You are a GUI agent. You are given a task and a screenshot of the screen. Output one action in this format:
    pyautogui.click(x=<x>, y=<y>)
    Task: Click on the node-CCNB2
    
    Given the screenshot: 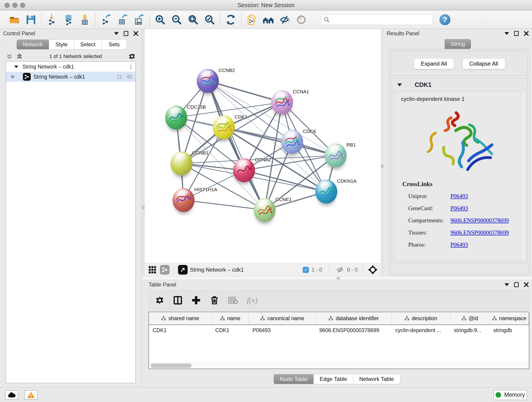 What is the action you would take?
    pyautogui.click(x=208, y=81)
    